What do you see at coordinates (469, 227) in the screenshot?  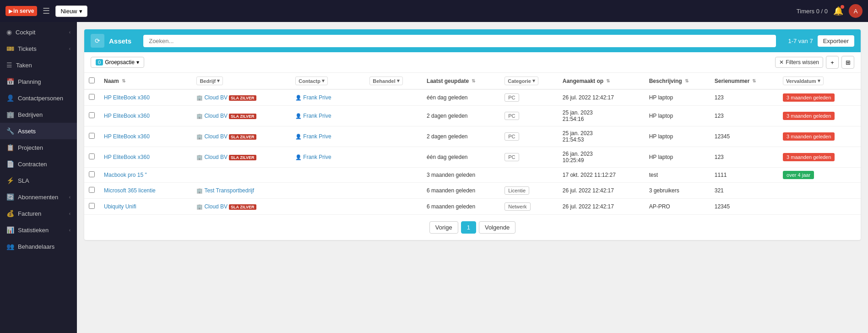 I see `page-1-button: 1` at bounding box center [469, 227].